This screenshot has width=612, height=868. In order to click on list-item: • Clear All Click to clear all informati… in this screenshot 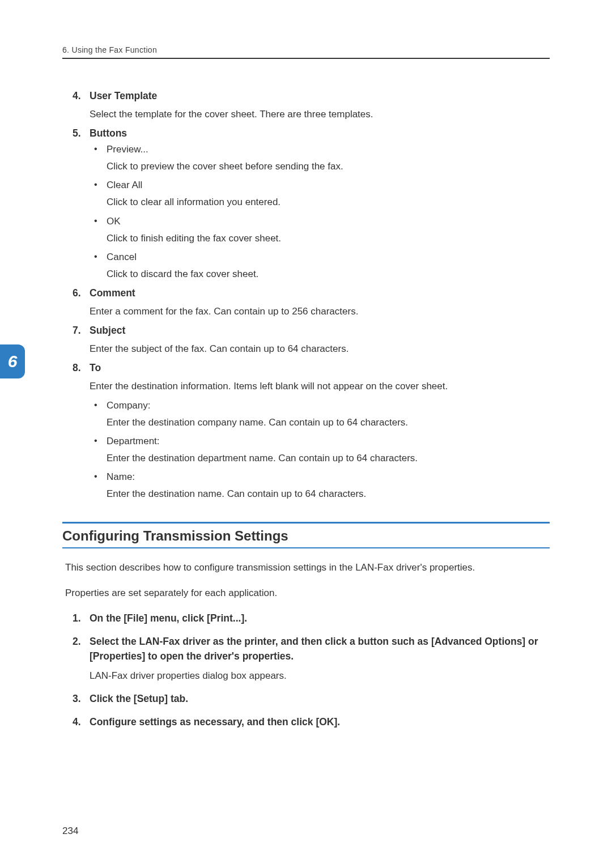, I will do `click(317, 195)`.